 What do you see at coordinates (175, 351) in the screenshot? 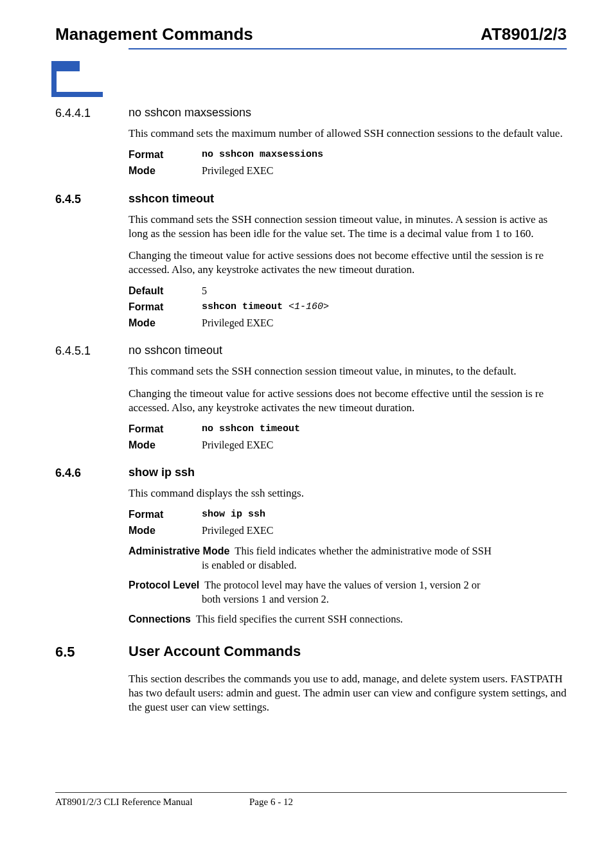
I see `section-title: no sshcon timeout` at bounding box center [175, 351].